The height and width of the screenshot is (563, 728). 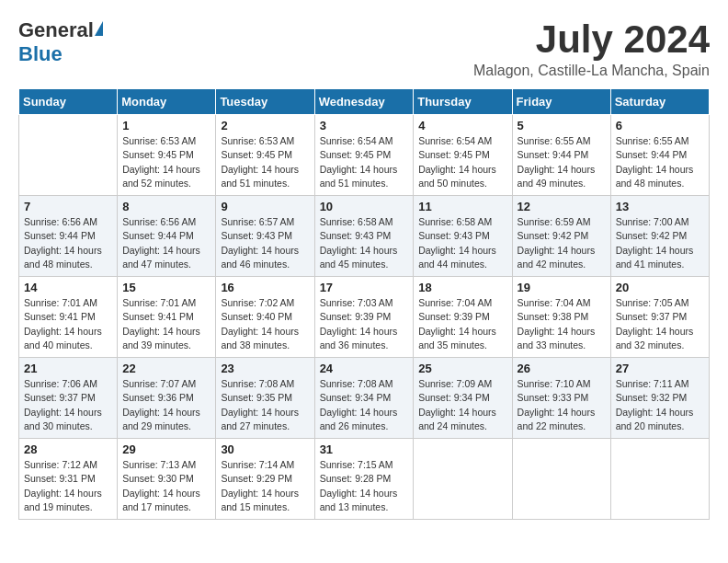 What do you see at coordinates (562, 206) in the screenshot?
I see `day-number: 12` at bounding box center [562, 206].